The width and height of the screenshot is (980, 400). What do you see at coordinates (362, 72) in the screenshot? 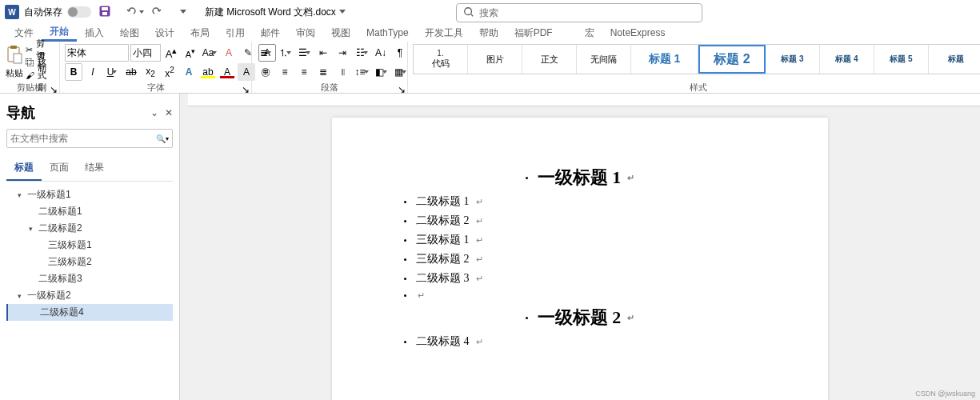
I see `line-spacing-button: ↕≡` at bounding box center [362, 72].